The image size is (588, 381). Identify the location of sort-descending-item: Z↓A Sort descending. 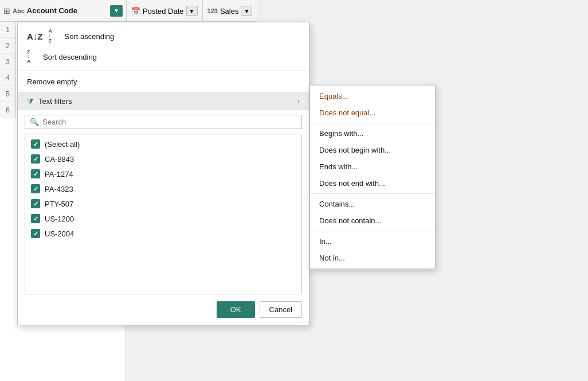
(163, 57).